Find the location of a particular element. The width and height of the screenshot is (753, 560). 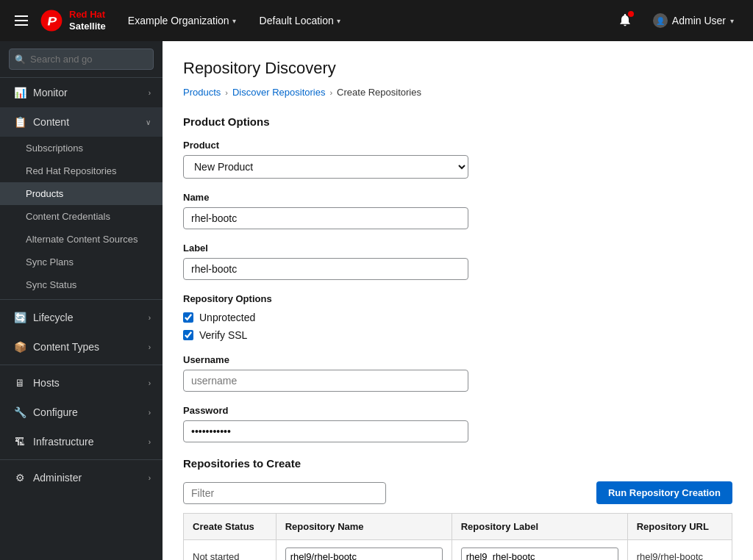

repo-create-section: Repositories to Create Run Repository Cr… is located at coordinates (457, 509).